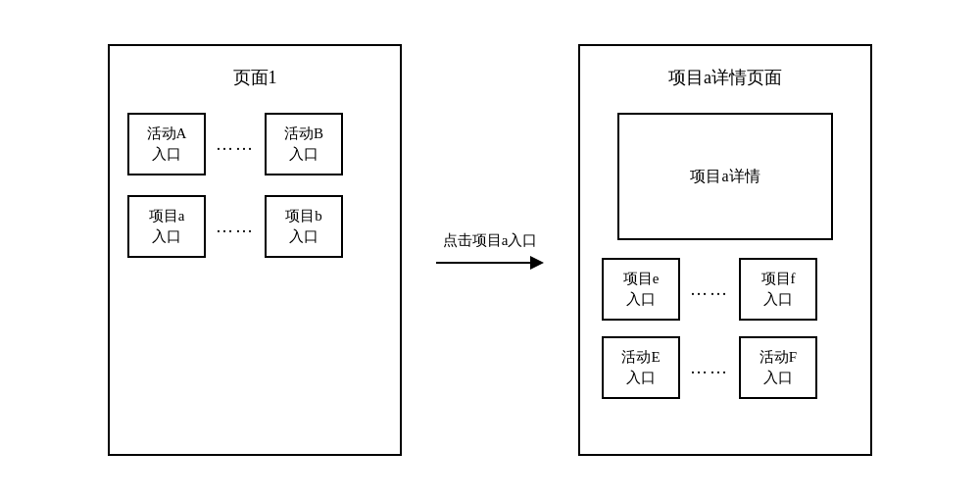  I want to click on project-dots: ……, so click(235, 227).